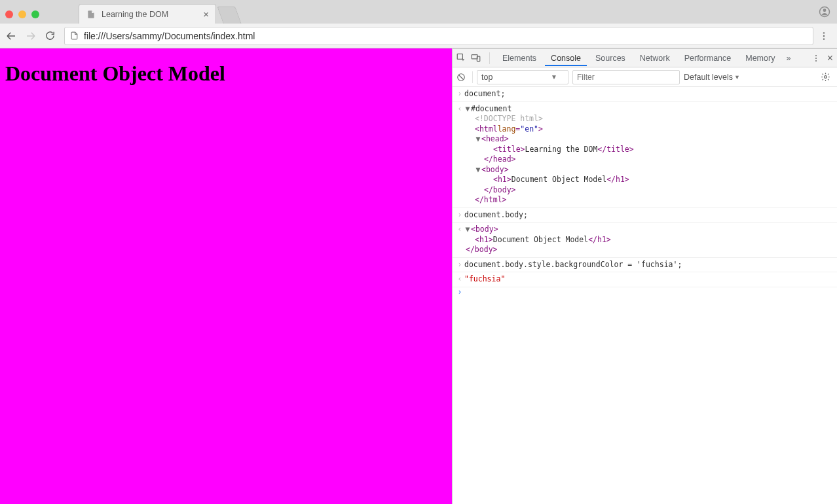 The width and height of the screenshot is (837, 504). What do you see at coordinates (52, 35) in the screenshot?
I see `reload-button` at bounding box center [52, 35].